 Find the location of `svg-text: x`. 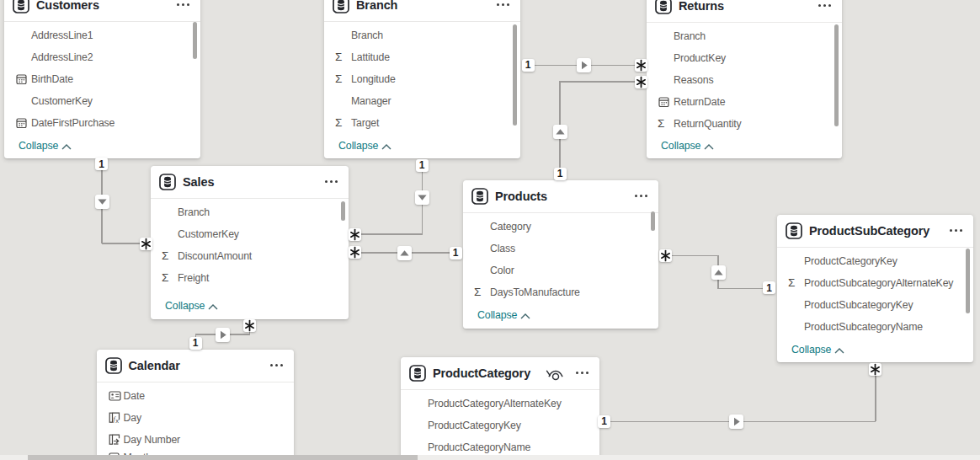

svg-text: x is located at coordinates (117, 420).